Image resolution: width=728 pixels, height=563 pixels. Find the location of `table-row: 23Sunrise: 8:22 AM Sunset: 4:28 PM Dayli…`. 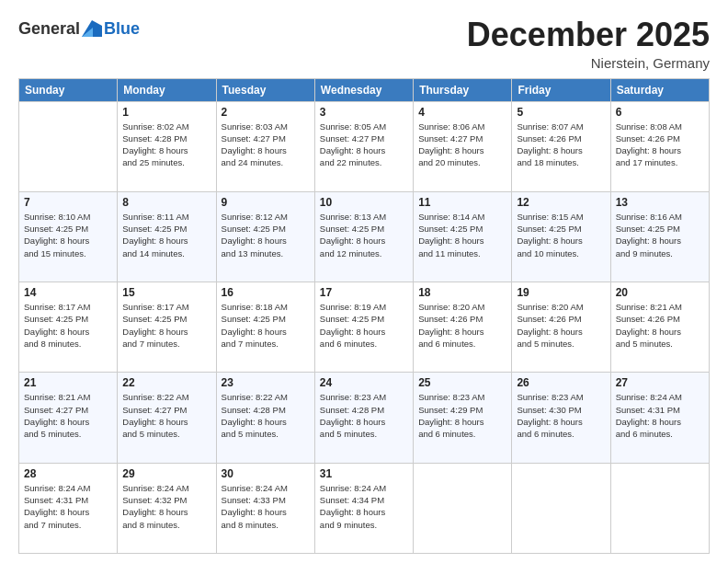

table-row: 23Sunrise: 8:22 AM Sunset: 4:28 PM Dayli… is located at coordinates (265, 418).